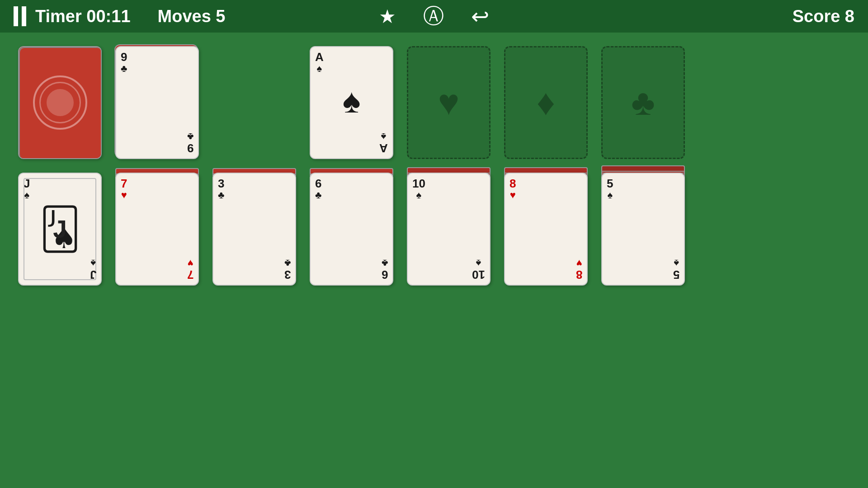 The height and width of the screenshot is (488, 868). What do you see at coordinates (254, 229) in the screenshot?
I see `tableau-card-3: 3 ♣ 3 ♣` at bounding box center [254, 229].